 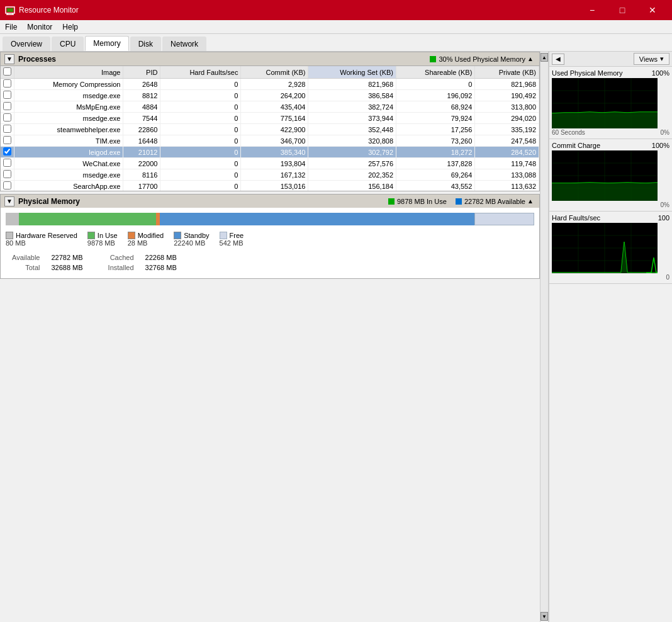 What do you see at coordinates (270, 96) in the screenshot?
I see `table-row: msedge.exe 8812 0 264,200 386,584 196,09…` at bounding box center [270, 96].